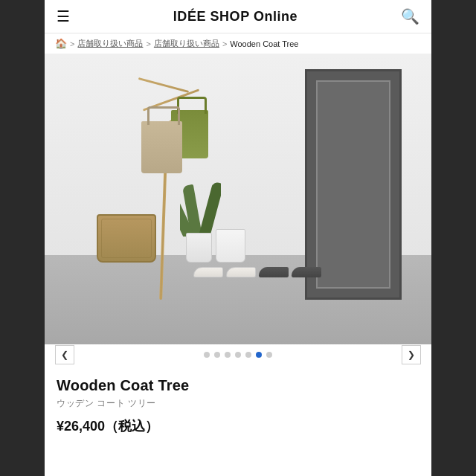 Image resolution: width=476 pixels, height=476 pixels. What do you see at coordinates (187, 43) in the screenshot?
I see `breadcrumb-link-2: 店舗取り扱い商品` at bounding box center [187, 43].